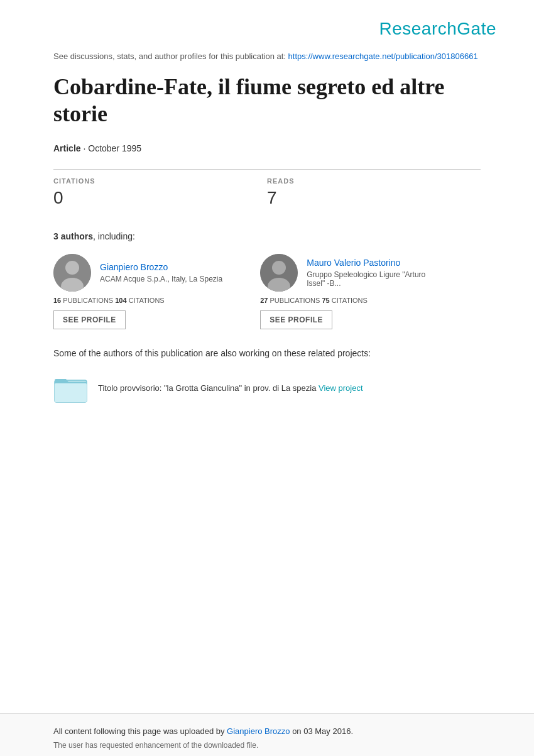 The image size is (534, 756). I want to click on project-item-1: Titolo provvisorio: "la Grotta Gianculin…, so click(267, 388).